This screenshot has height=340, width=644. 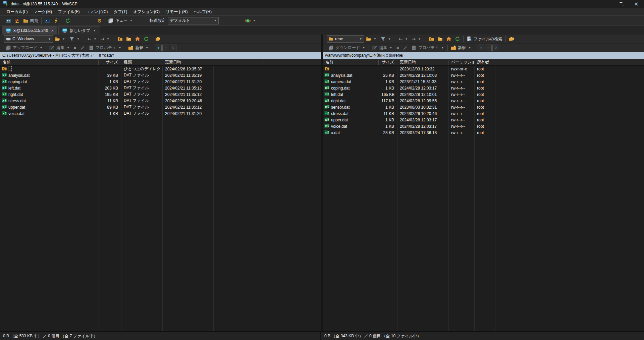 What do you see at coordinates (483, 107) in the screenshot?
I see `table-row: sensor.dat 1 KB 2023/08/03 10:32:31 rw-r…` at bounding box center [483, 107].